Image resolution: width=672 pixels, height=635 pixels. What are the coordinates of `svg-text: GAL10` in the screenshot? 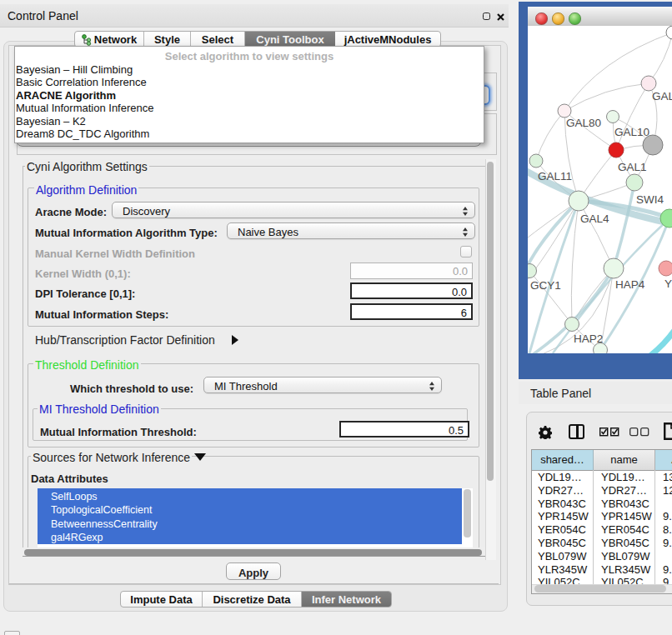 It's located at (632, 132).